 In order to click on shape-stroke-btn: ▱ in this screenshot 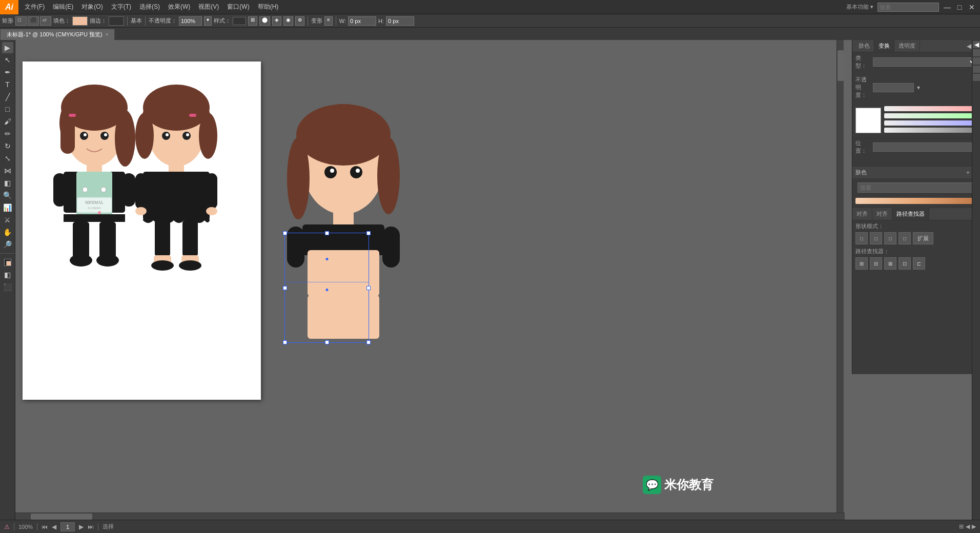, I will do `click(46, 21)`.